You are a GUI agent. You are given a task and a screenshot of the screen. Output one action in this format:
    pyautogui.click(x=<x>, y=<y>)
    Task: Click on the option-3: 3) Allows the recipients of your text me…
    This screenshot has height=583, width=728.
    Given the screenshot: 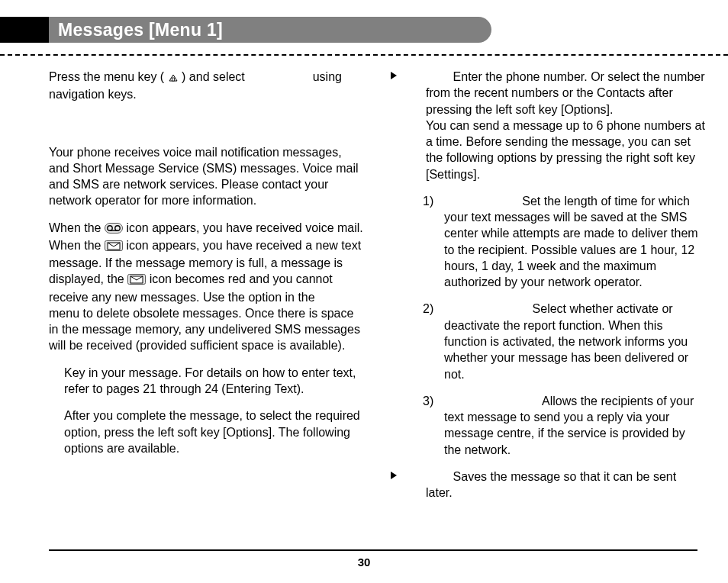 What is the action you would take?
    pyautogui.click(x=548, y=426)
    